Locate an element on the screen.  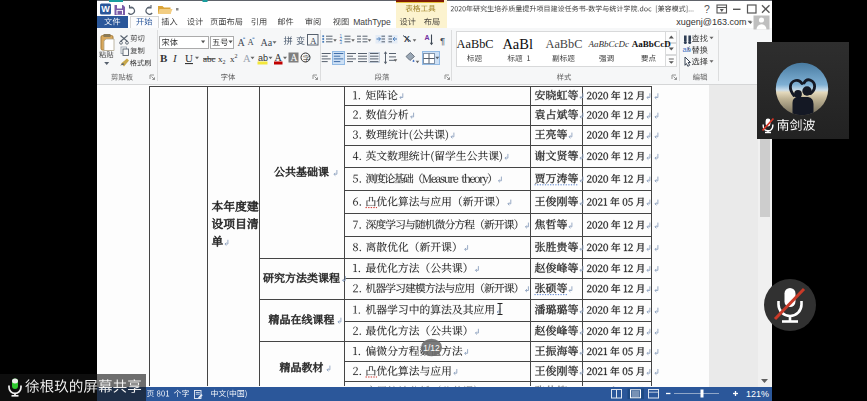
svg-text: 3 is located at coordinates (342, 42).